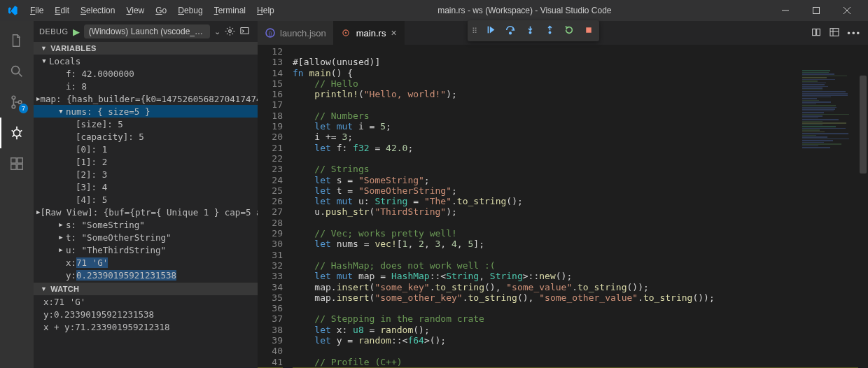 The image size is (868, 368). What do you see at coordinates (816, 10) in the screenshot?
I see `maximize-button` at bounding box center [816, 10].